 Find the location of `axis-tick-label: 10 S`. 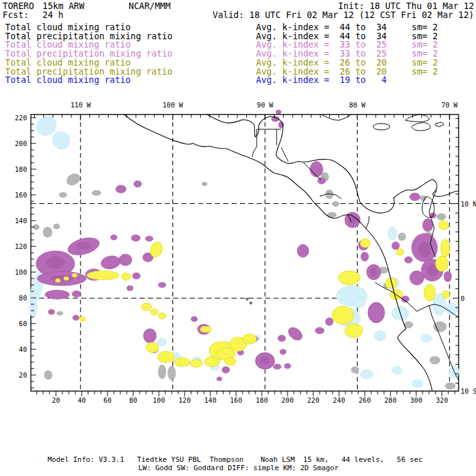

axis-tick-label: 10 S is located at coordinates (468, 391).